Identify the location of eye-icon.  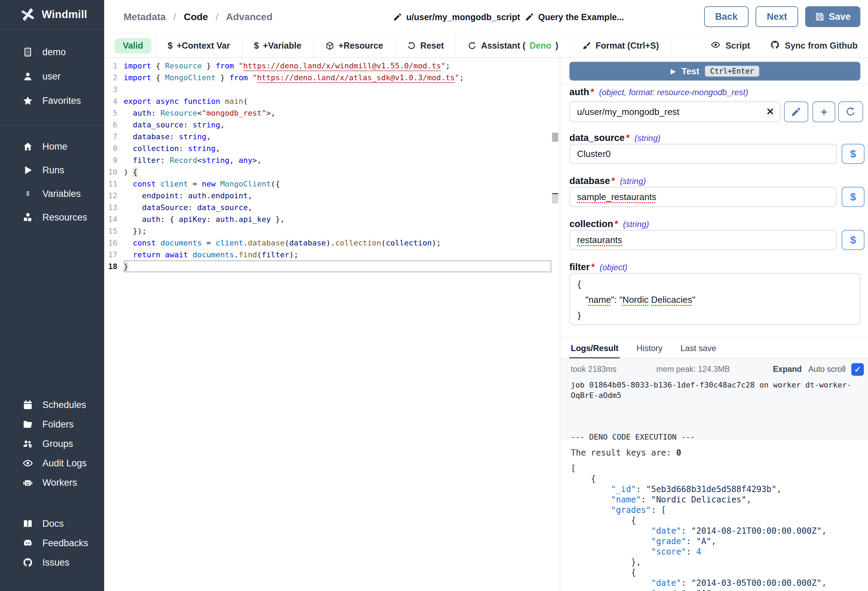
(716, 46).